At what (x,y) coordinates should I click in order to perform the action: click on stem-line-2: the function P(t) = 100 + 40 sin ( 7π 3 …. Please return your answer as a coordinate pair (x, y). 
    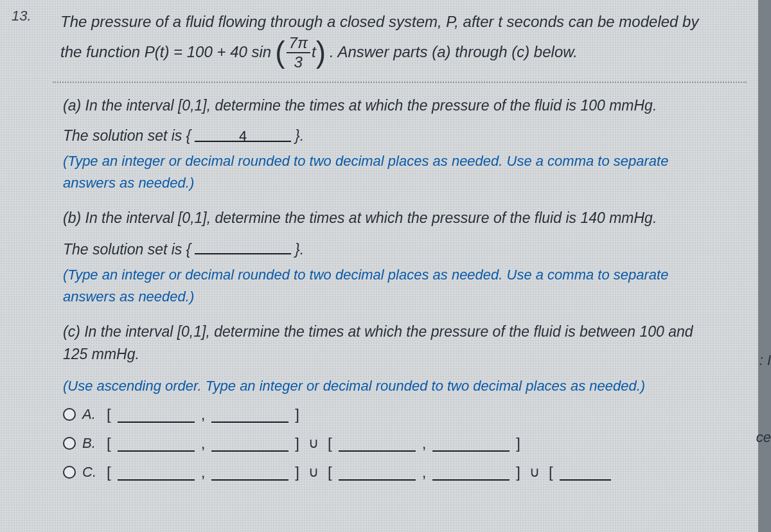
    Looking at the image, I should click on (403, 53).